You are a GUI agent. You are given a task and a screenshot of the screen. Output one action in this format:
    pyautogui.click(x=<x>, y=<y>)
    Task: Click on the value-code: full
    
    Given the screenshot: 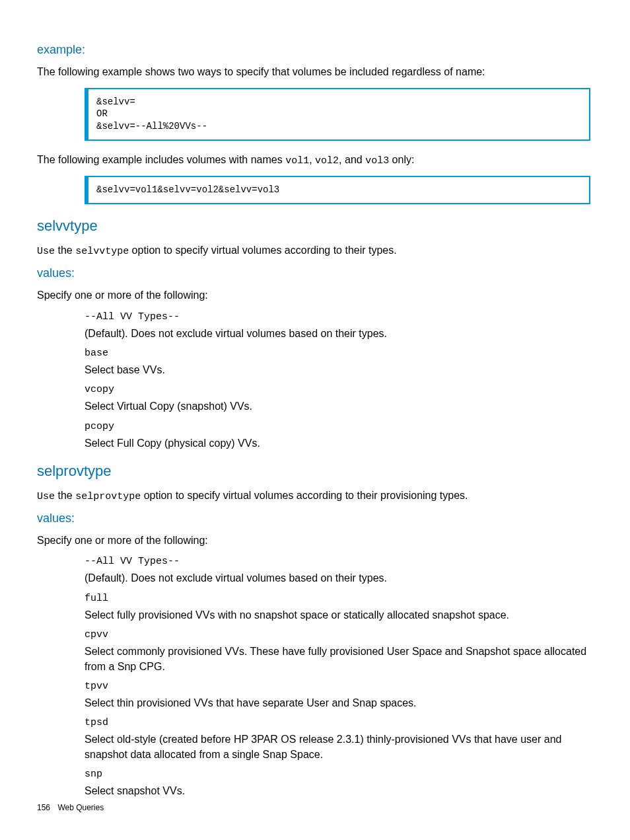 What is the action you would take?
    pyautogui.click(x=337, y=599)
    